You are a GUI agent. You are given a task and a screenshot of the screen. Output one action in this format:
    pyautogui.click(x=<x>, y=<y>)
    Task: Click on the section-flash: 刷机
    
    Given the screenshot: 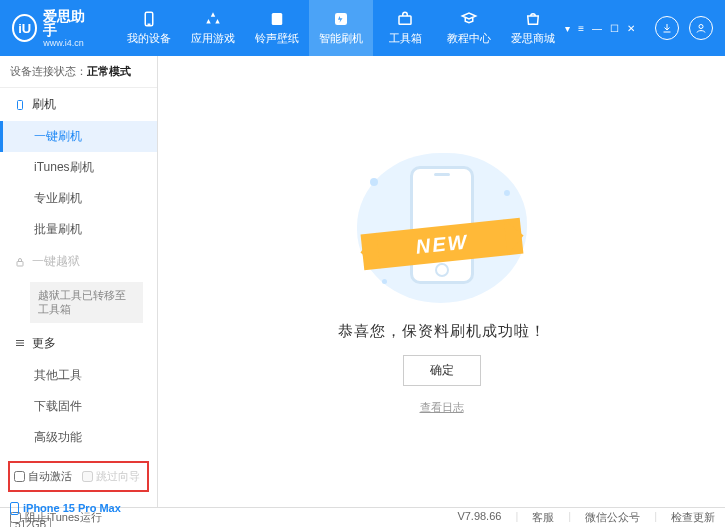 What is the action you would take?
    pyautogui.click(x=78, y=104)
    